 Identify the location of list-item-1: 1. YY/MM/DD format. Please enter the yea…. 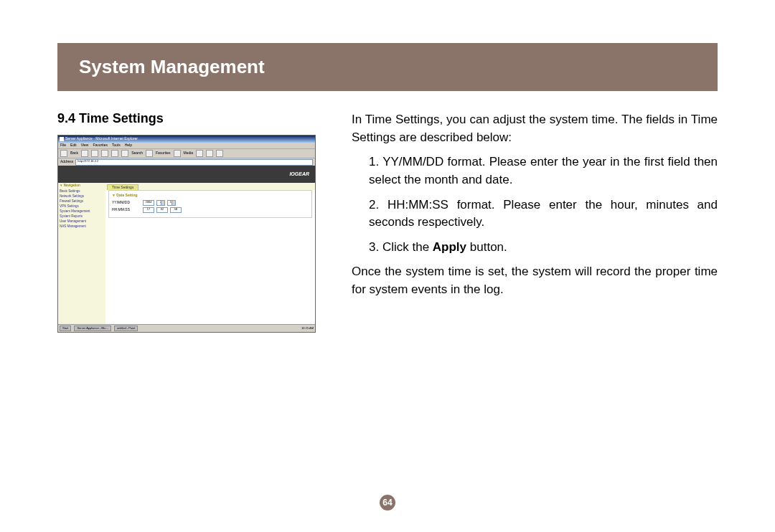
(535, 171).